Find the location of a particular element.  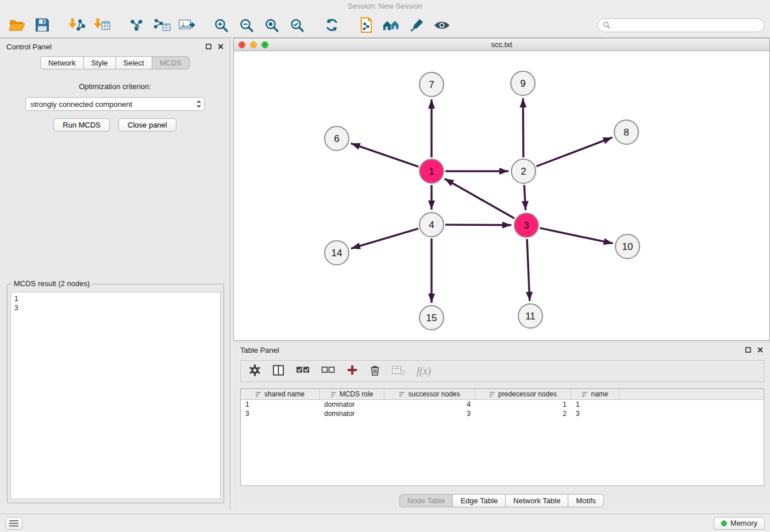

node-11: 11 is located at coordinates (530, 316).